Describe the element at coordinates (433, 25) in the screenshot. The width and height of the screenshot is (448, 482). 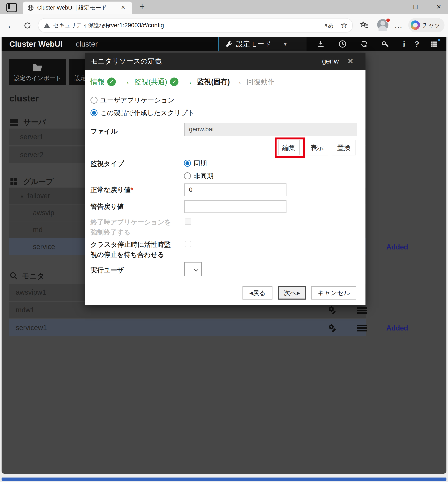
I see `copilot-chat-label: チャット` at that location.